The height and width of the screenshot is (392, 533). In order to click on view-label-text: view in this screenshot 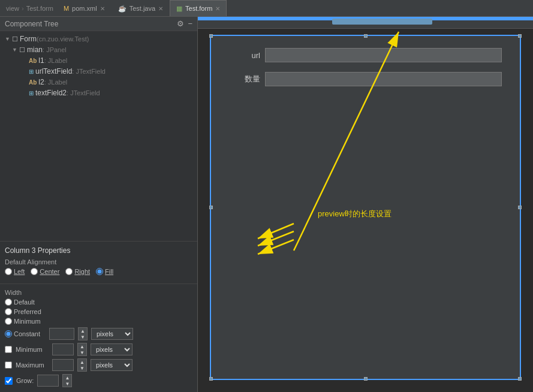, I will do `click(13, 8)`.